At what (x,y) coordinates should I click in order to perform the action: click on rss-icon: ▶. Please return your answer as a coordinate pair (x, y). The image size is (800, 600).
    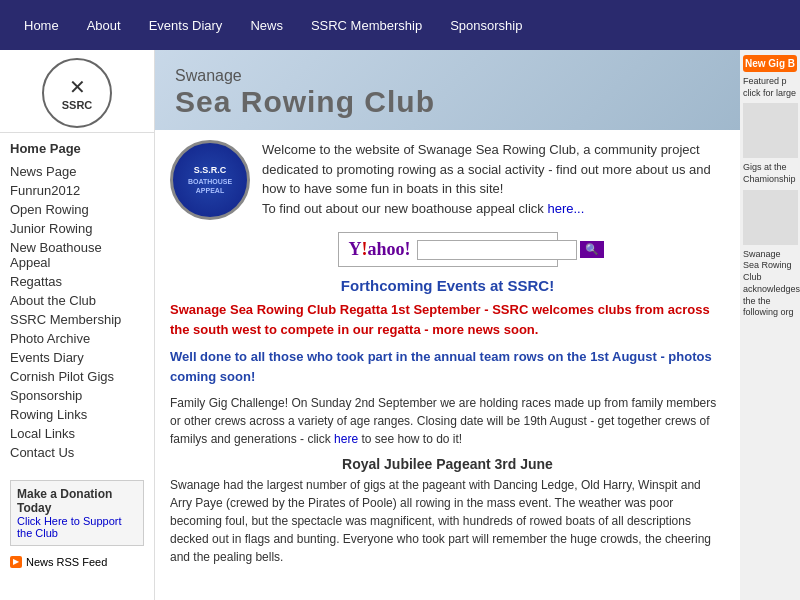
    Looking at the image, I should click on (16, 562).